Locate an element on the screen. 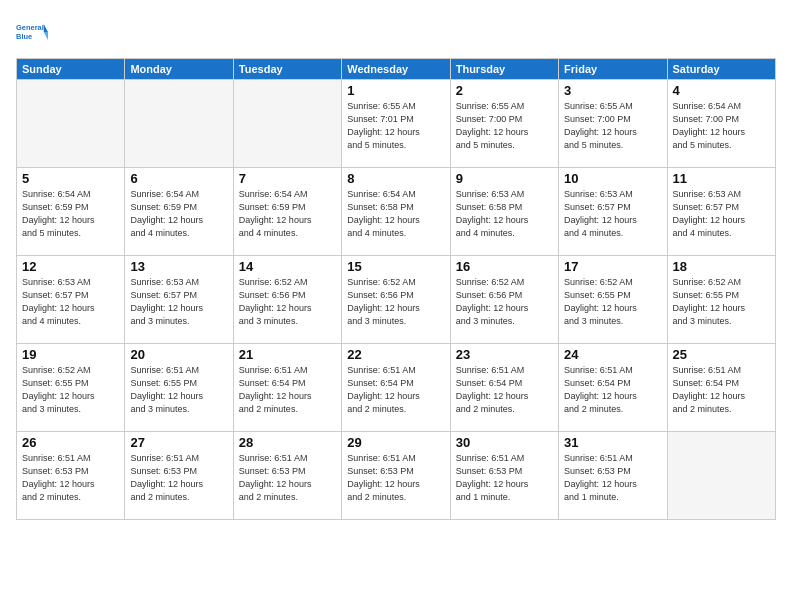  calendar-cell: 16Sunrise: 6:52 AM Sunset: 6:56 PM Dayli… is located at coordinates (504, 300).